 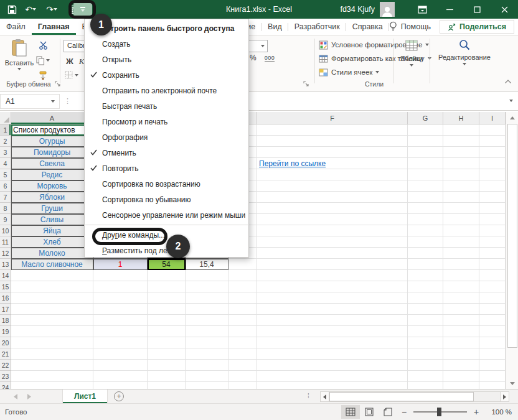 I want to click on menu-item-сенсорное-управление-или-режим-мыши: Сенсорное управление или режим мыши, so click(x=167, y=215).